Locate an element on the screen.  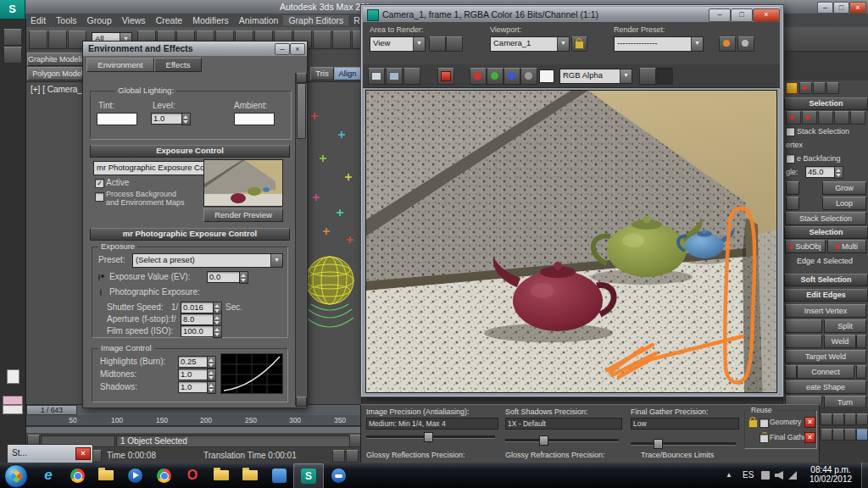
final-gather-checkbox is located at coordinates (765, 439).